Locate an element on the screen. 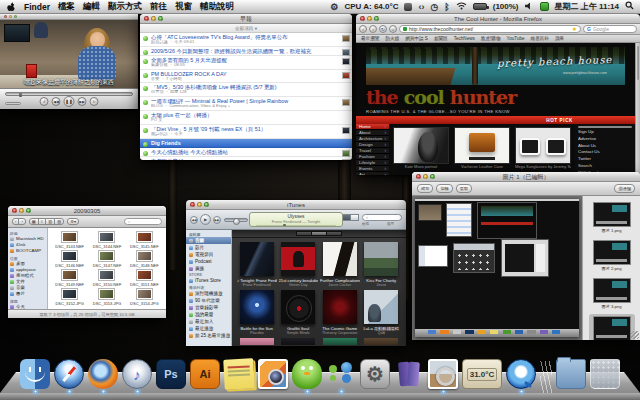  feed-row: 心得「ATC Lovesexwire TV's Blog Award」得獎名單公… is located at coordinates (246, 40).